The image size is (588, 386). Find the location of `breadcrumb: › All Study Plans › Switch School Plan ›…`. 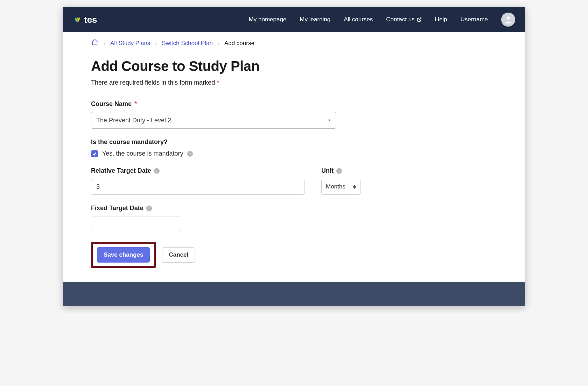

breadcrumb: › All Study Plans › Switch School Plan ›… is located at coordinates (294, 42).